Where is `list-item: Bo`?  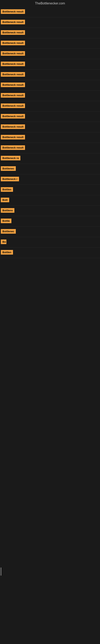
list-item: Bo is located at coordinates (50, 242).